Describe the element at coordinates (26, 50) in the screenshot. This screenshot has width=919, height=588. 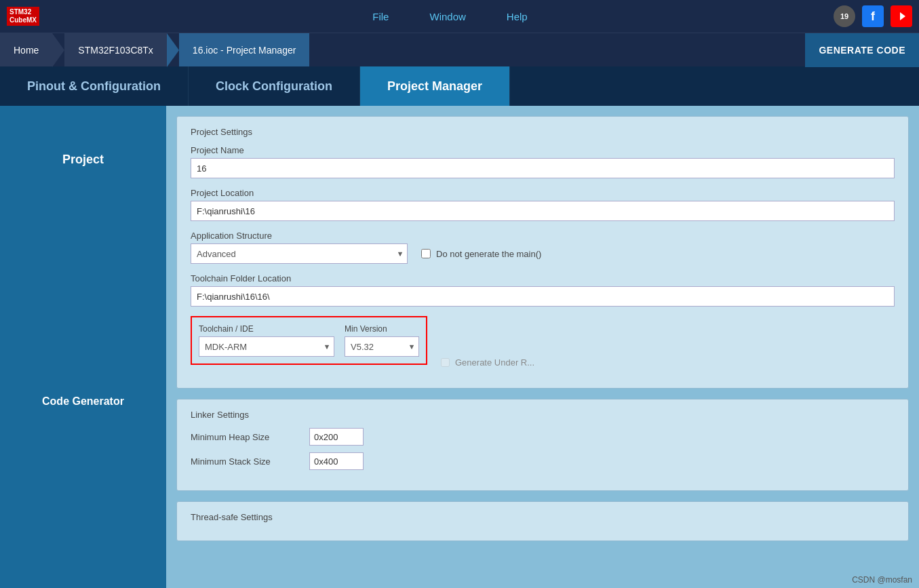
I see `breadcrumb-home: Home` at that location.